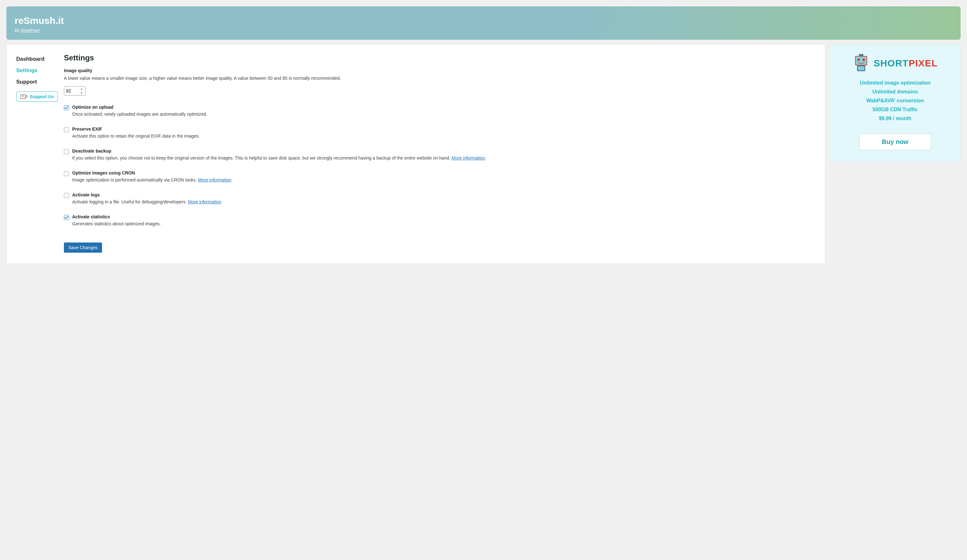  I want to click on plugin-header-banner: reSmush.it By ShortPixel, so click(484, 23).